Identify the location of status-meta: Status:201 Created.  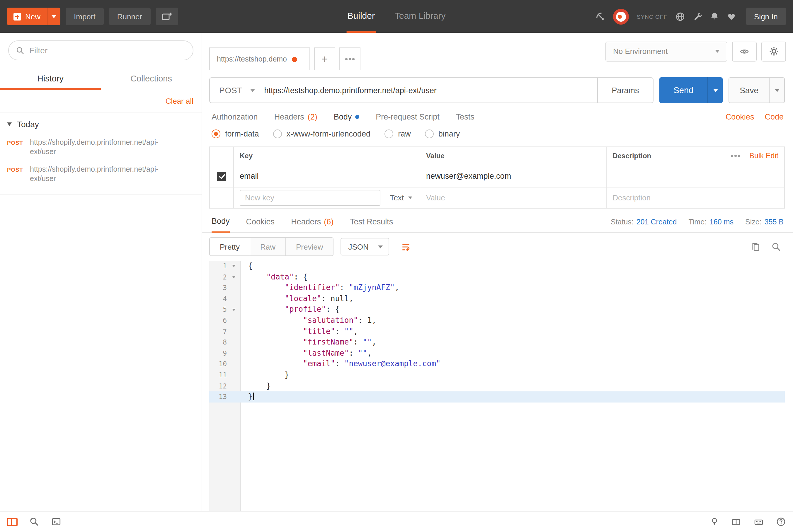
(644, 222).